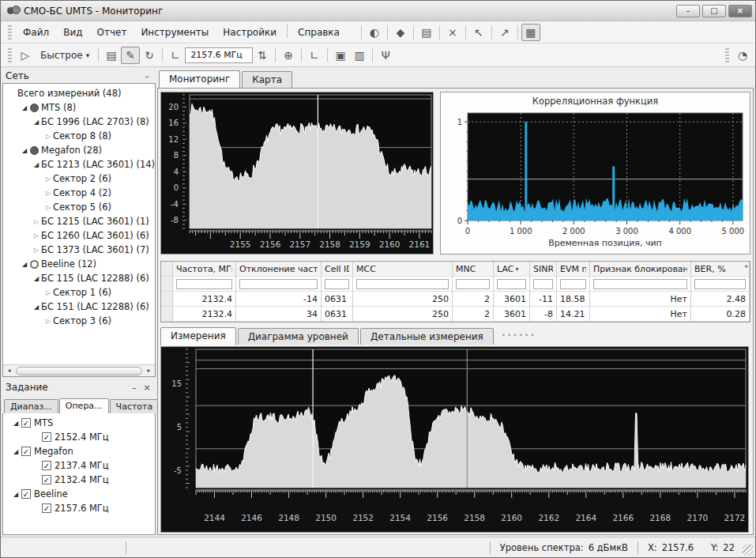 Image resolution: width=756 pixels, height=558 pixels. Describe the element at coordinates (198, 337) in the screenshot. I see `tab-measure-1: Измерения` at that location.